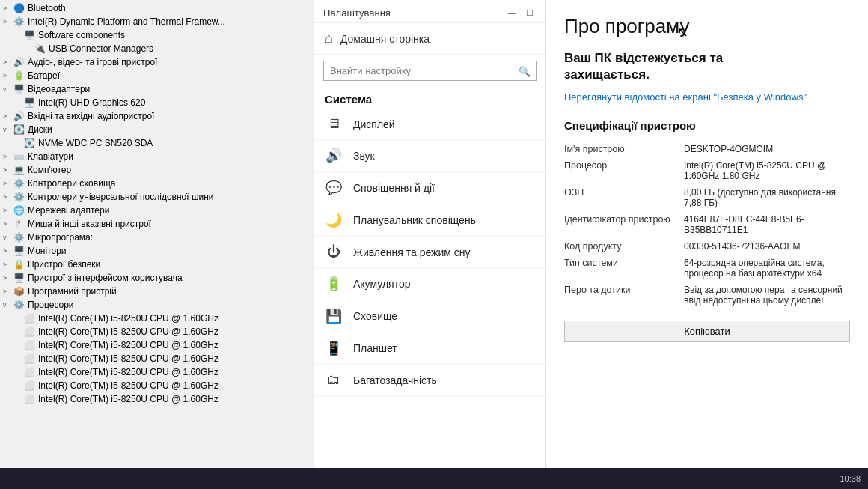 This screenshot has width=868, height=489. Describe the element at coordinates (157, 305) in the screenshot. I see `tree-item: v ⚙️ Процесори` at that location.